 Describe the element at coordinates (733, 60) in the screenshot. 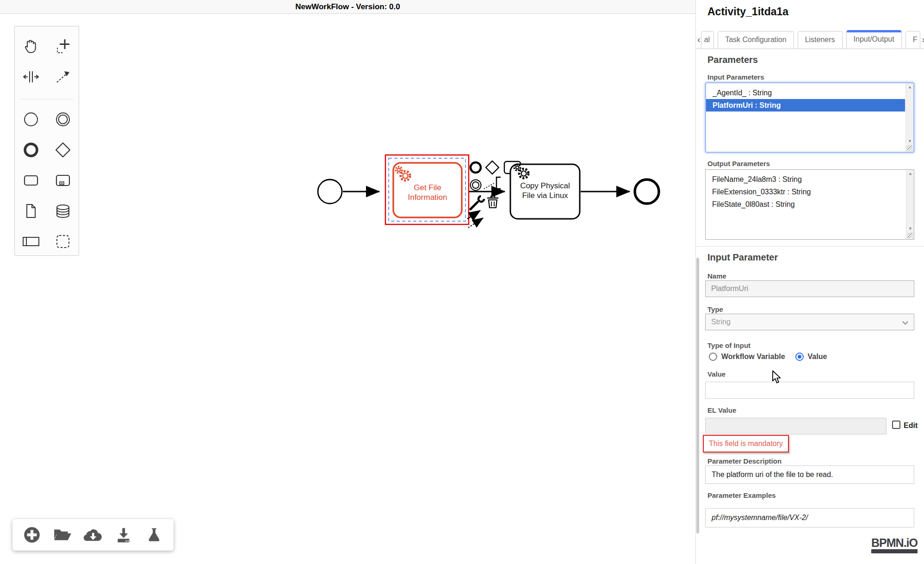

I see `parameters-heading: Parameters` at that location.